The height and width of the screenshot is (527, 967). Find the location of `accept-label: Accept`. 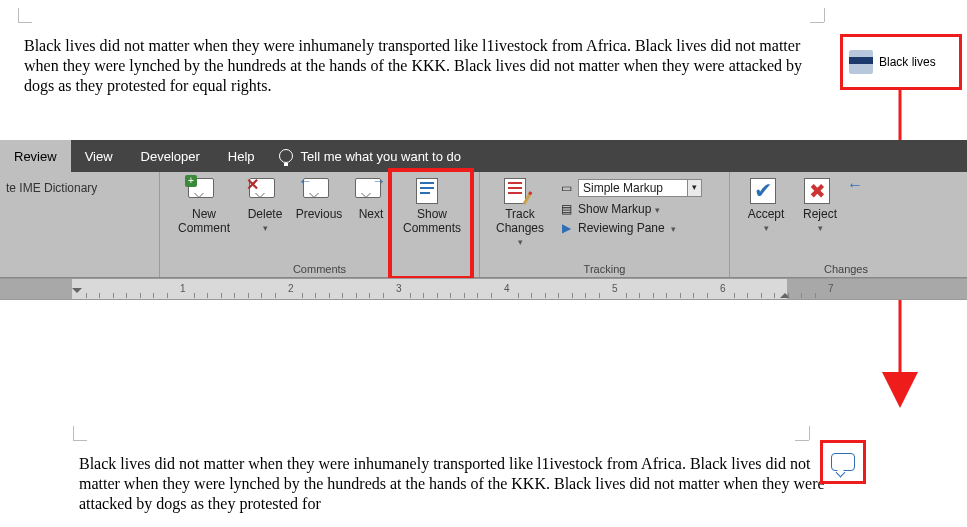

accept-label: Accept is located at coordinates (766, 215).